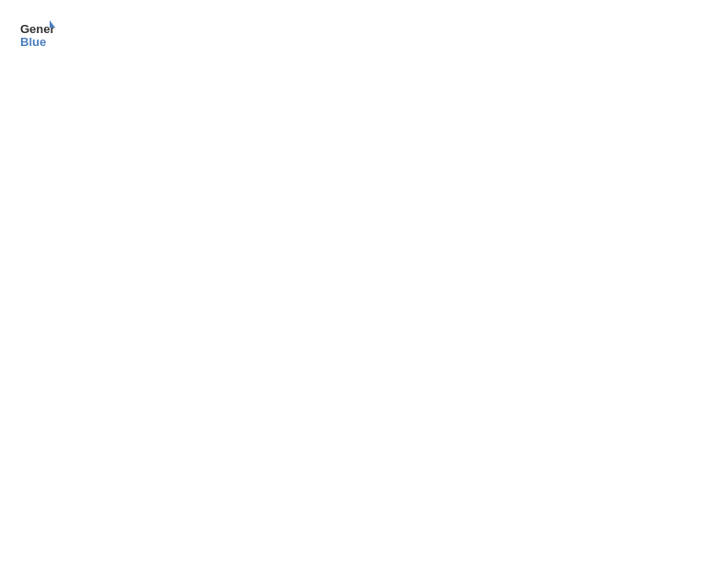 The image size is (728, 563). Describe the element at coordinates (37, 35) in the screenshot. I see `logo-icon: General Blue` at that location.